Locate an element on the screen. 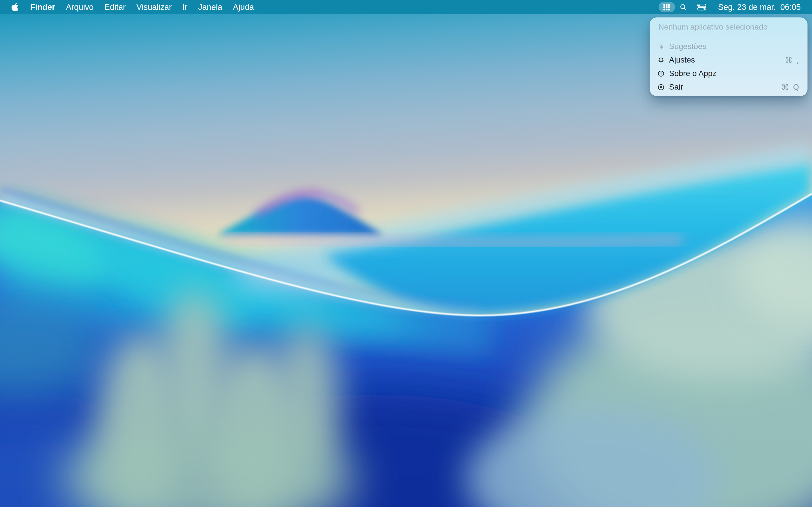 The width and height of the screenshot is (812, 507). menu-bar-item-label: Janela is located at coordinates (210, 7).